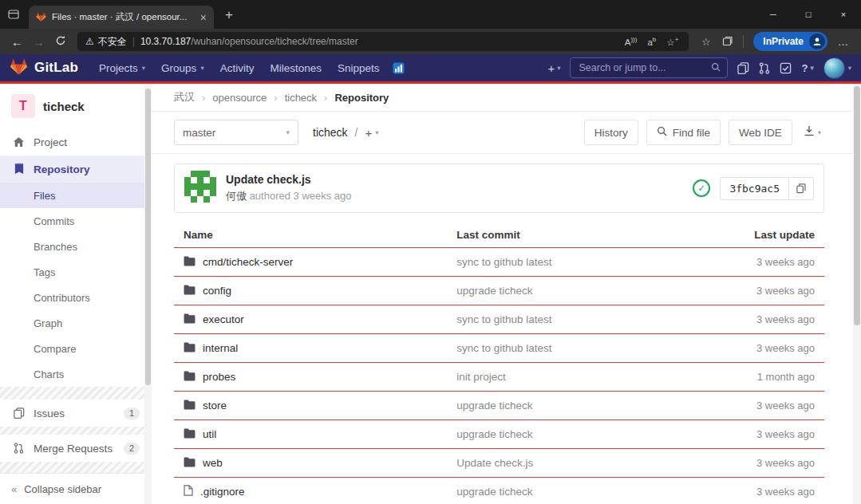  What do you see at coordinates (843, 14) in the screenshot?
I see `close-window-button: ×` at bounding box center [843, 14].